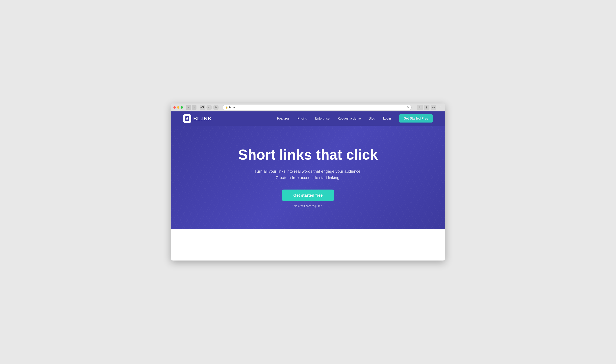 The height and width of the screenshot is (364, 616). Describe the element at coordinates (209, 107) in the screenshot. I see `shield-icon: 🛡` at that location.